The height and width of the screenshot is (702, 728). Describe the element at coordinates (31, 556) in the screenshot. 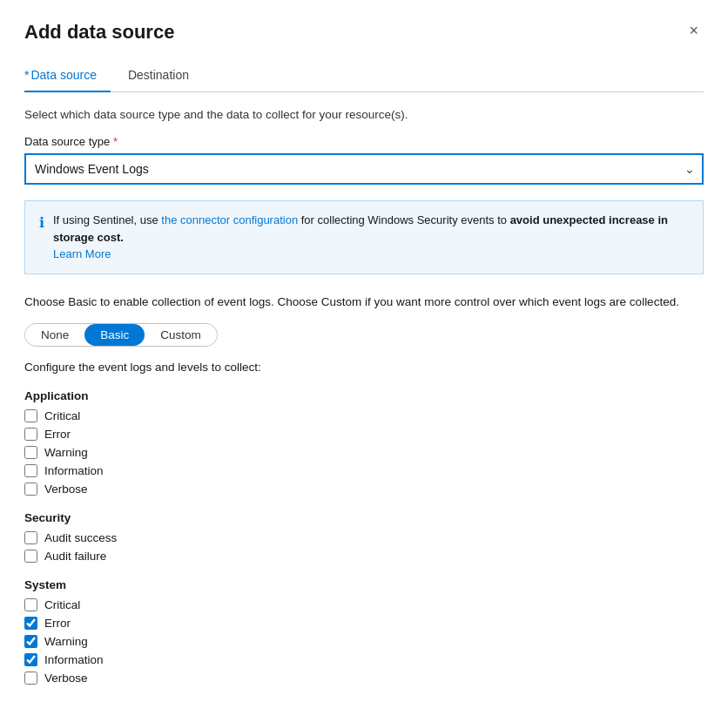

I see `sec-audit-failure-checkbox` at that location.